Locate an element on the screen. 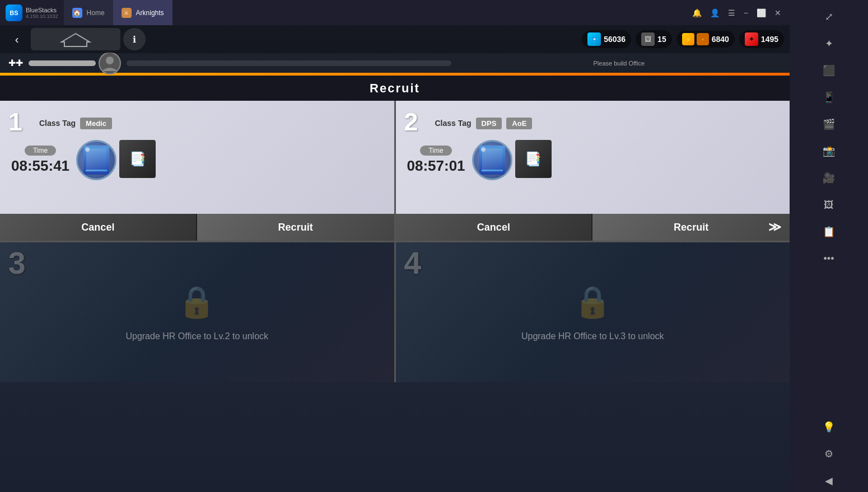 This screenshot has width=868, height=492. slot-1-tag-medic: Medic is located at coordinates (96, 123).